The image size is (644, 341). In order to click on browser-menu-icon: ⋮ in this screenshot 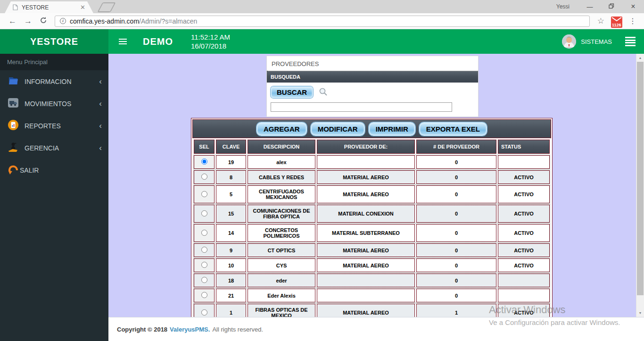, I will do `click(633, 21)`.